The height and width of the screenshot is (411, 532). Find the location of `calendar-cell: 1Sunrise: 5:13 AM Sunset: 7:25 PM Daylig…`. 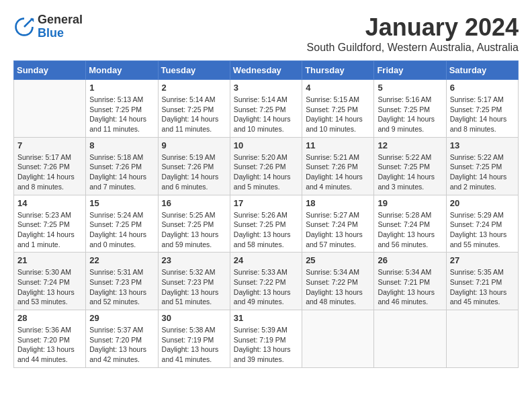

calendar-cell: 1Sunrise: 5:13 AM Sunset: 7:25 PM Daylig… is located at coordinates (122, 109).